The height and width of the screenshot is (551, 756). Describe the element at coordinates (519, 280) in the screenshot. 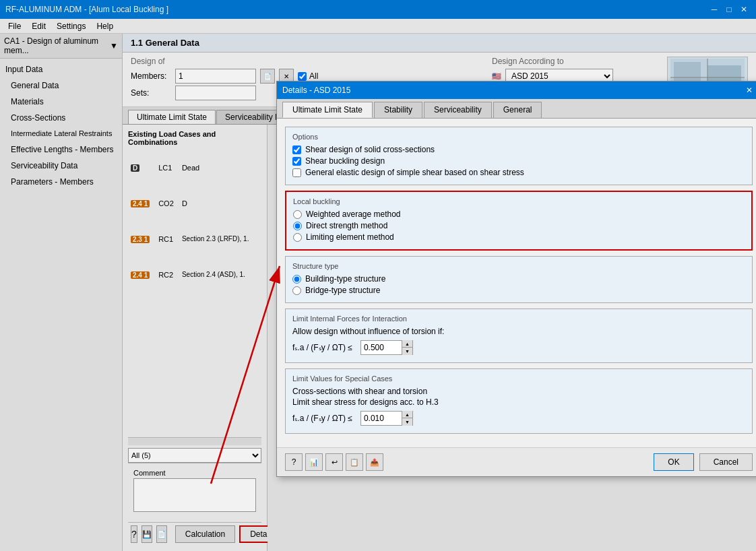

I see `structure-type-box: Structure type Building-type structure B…` at that location.